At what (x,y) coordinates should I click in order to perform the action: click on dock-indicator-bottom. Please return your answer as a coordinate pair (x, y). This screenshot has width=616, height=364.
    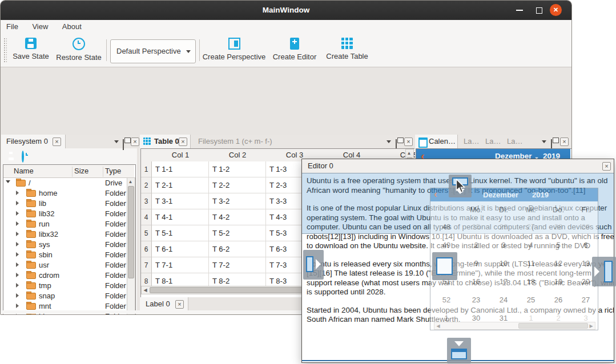
    Looking at the image, I should click on (459, 350).